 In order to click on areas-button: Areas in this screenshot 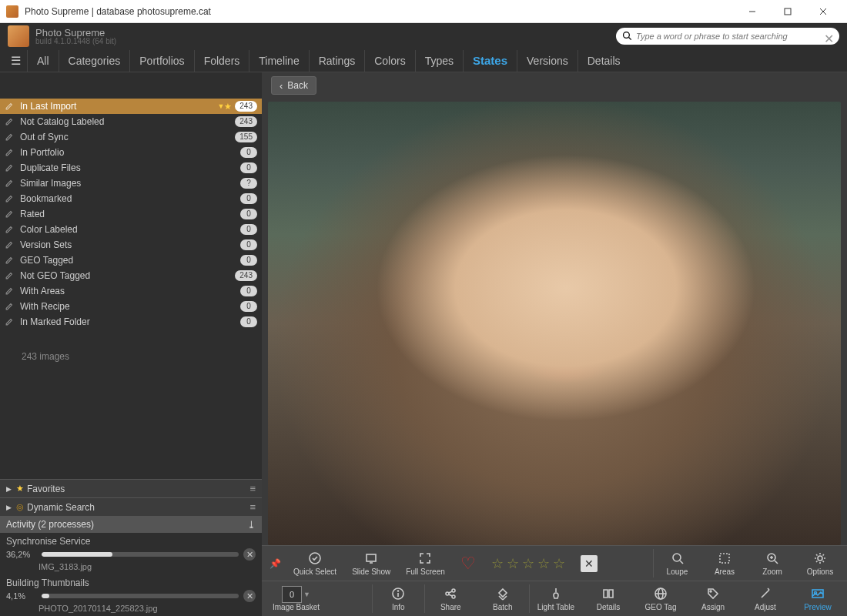, I will do `click(725, 564)`.